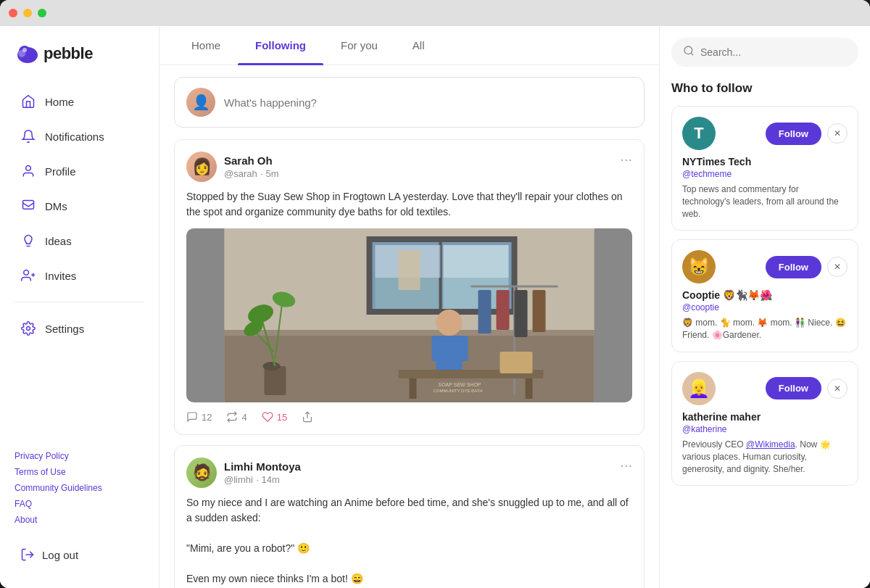 The height and width of the screenshot is (588, 870). I want to click on sidebar-item-home: Home, so click(80, 102).